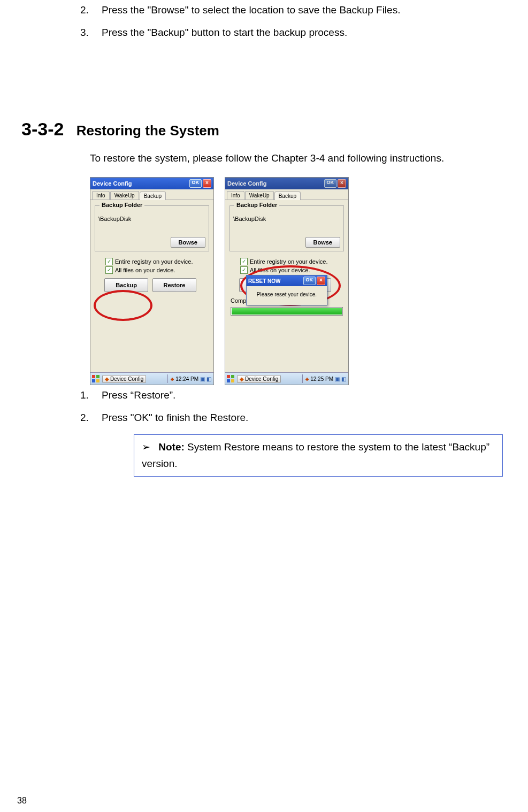 The width and height of the screenshot is (528, 812). Describe the element at coordinates (287, 311) in the screenshot. I see `progress-fill` at that location.